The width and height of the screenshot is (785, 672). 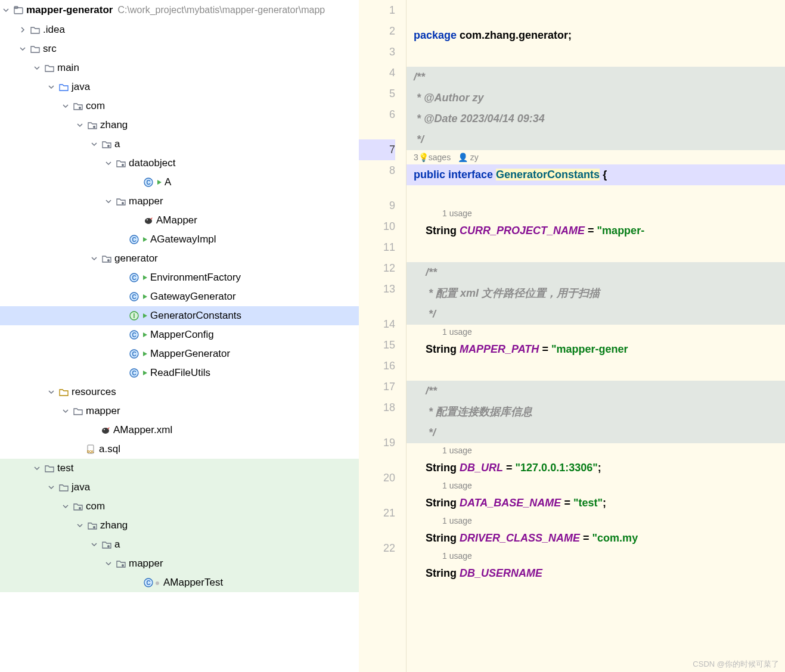 I want to click on code-line: String DATA_BASE_NAME = "test";, so click(x=596, y=503).